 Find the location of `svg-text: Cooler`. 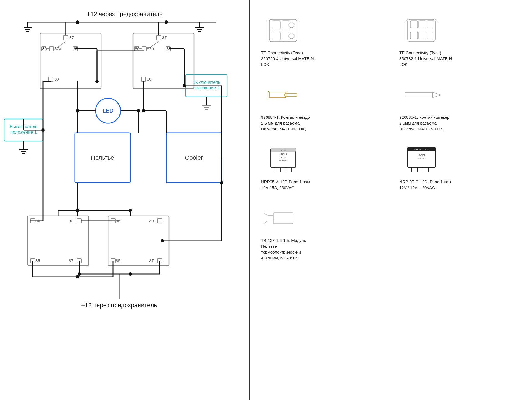

svg-text: Cooler is located at coordinates (194, 158).